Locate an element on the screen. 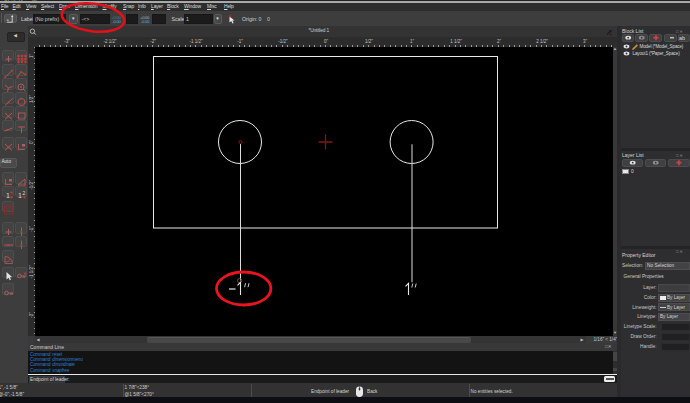 The height and width of the screenshot is (403, 690). svg-text: 2 is located at coordinates (24, 193).